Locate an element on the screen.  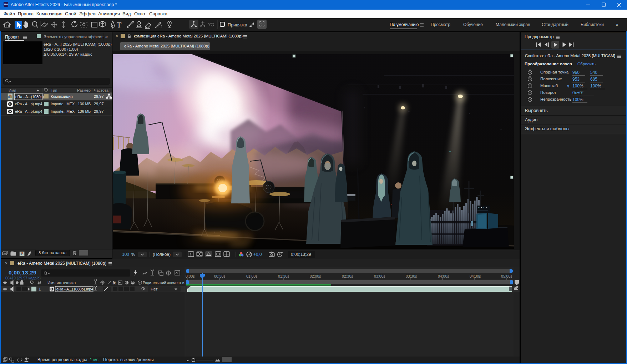
svg-text: eRa - A...(1080p).mp4 is located at coordinates (75, 289).